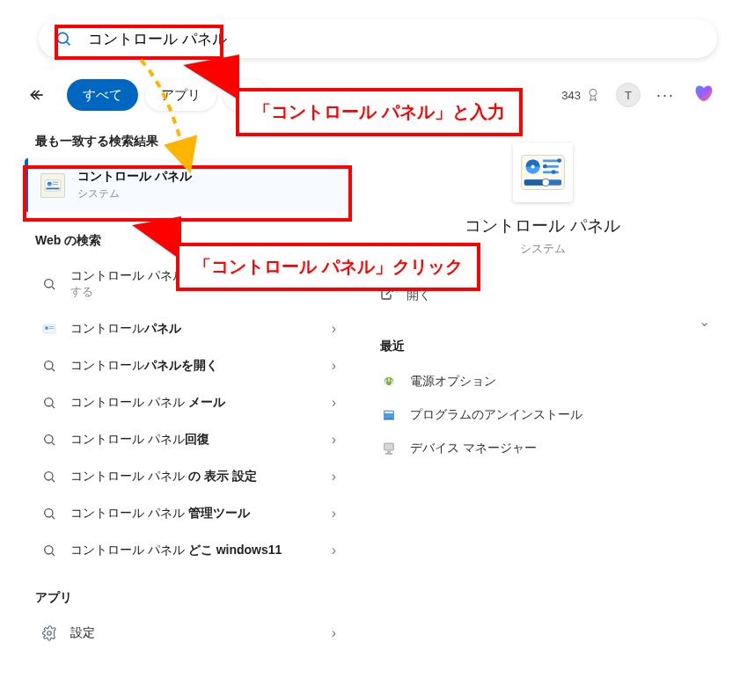  What do you see at coordinates (419, 295) in the screenshot?
I see `open-label: 開く` at bounding box center [419, 295].